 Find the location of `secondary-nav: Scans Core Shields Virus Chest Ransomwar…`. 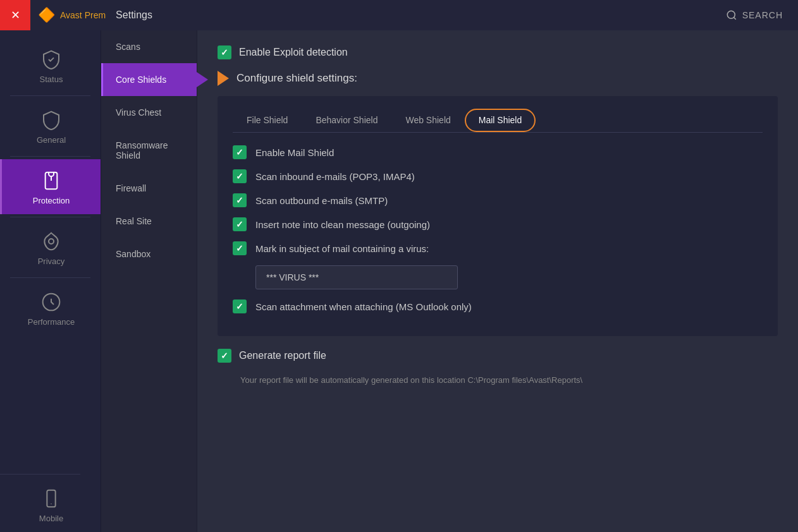

secondary-nav: Scans Core Shields Virus Chest Ransomwar… is located at coordinates (149, 281).